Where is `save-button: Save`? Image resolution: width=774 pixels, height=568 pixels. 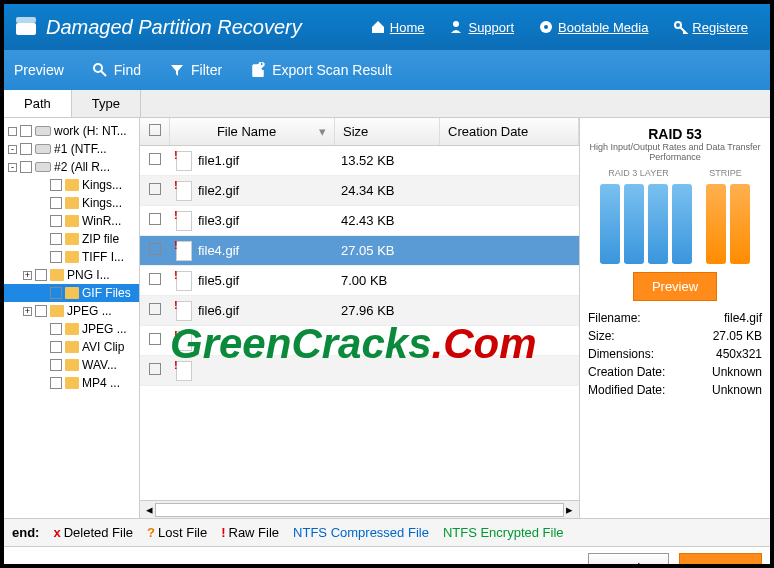
save-button: Save is located at coordinates (720, 561).